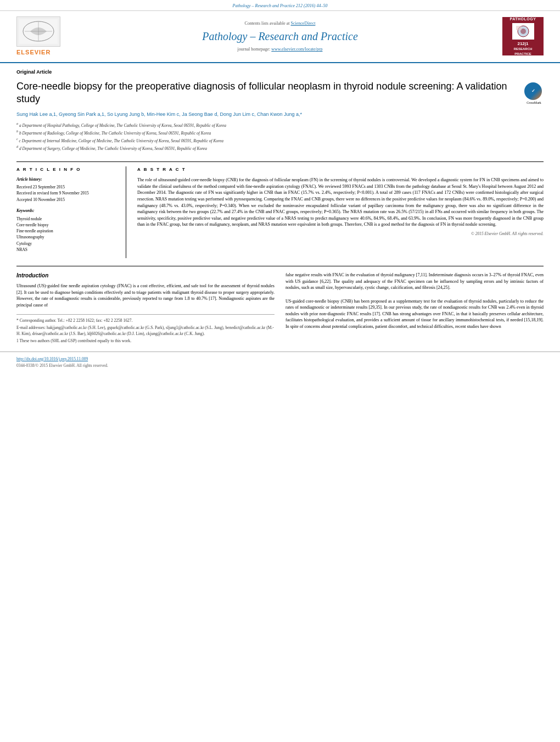  I want to click on journal-title: Pathology – Research and Practice, so click(280, 36).